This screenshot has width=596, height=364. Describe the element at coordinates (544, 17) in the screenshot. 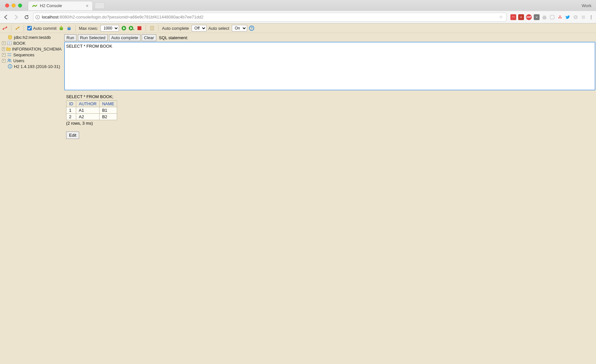

I see `extension-drive-icon` at that location.